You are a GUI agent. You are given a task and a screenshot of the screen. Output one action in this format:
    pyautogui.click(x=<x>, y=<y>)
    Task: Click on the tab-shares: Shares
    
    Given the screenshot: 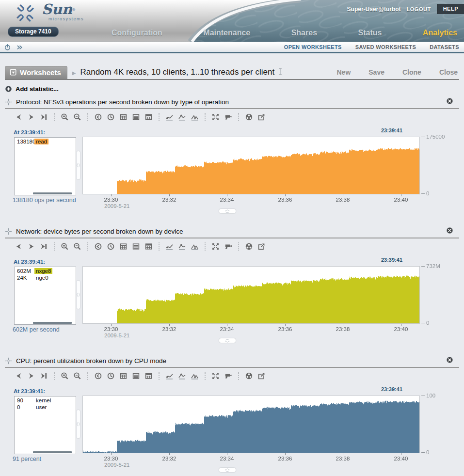 What is the action you would take?
    pyautogui.click(x=304, y=33)
    